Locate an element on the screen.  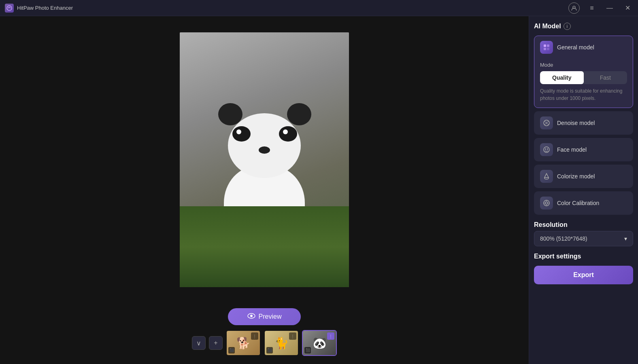
resolution-value: 800% (5120*7648) is located at coordinates (564, 239).